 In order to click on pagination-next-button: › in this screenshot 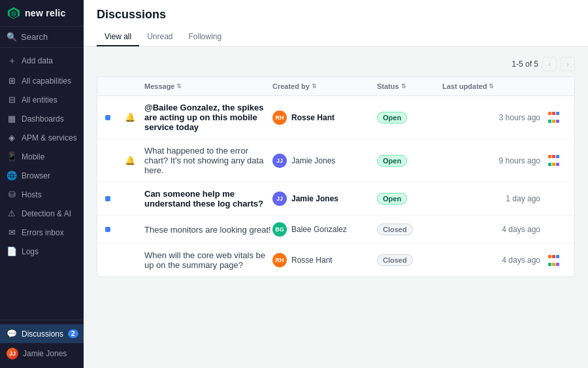, I will do `click(568, 64)`.